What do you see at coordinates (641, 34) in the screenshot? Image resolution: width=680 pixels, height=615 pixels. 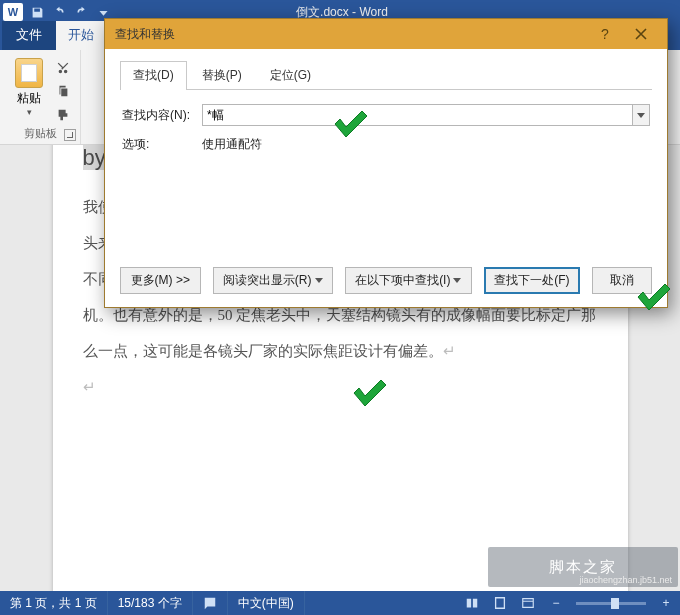 I see `dialog-close-button` at bounding box center [641, 34].